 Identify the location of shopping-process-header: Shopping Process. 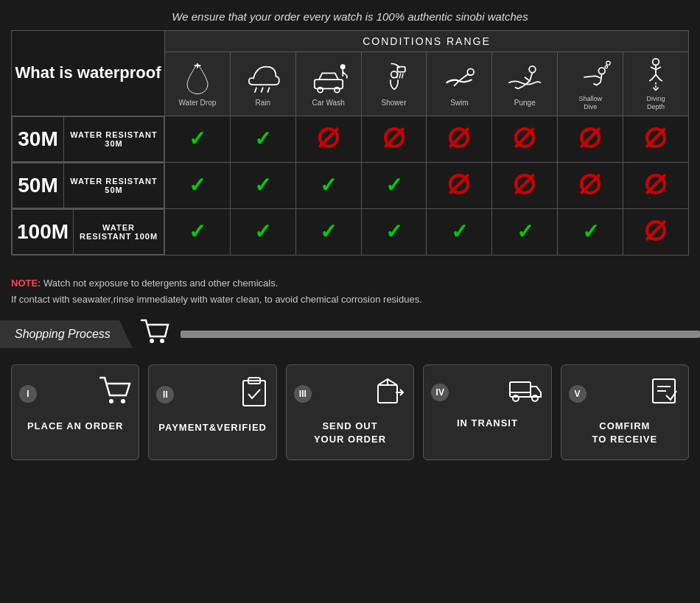
(350, 334).